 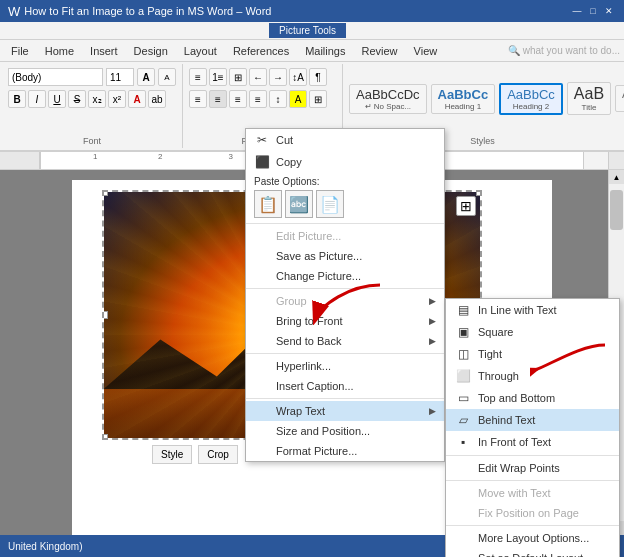 I want to click on menu-layout: Layout, so click(x=200, y=51).